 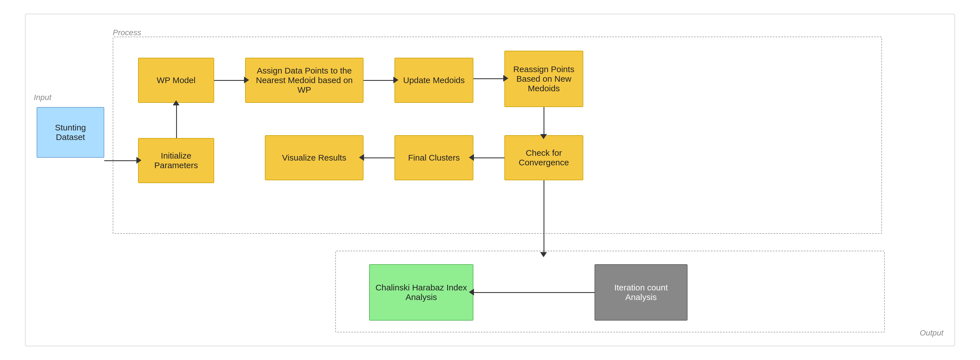 What do you see at coordinates (70, 132) in the screenshot?
I see `stunting-dataset-node: Stunting Dataset` at bounding box center [70, 132].